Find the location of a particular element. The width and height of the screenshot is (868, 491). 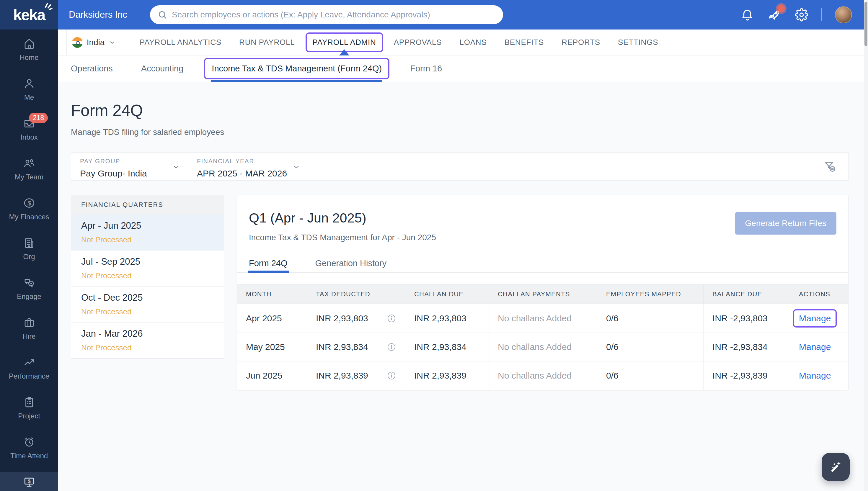

financial-year-filter: FINANCIAL YEAR APR 2025 - MAR 2026 is located at coordinates (248, 167).